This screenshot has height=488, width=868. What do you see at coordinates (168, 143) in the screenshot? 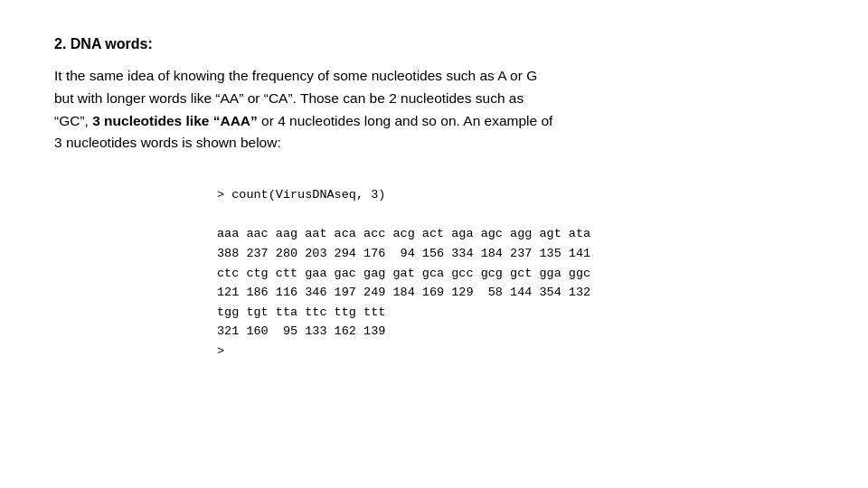
I see `body-line4: 3 nucleotides words is shown below:` at bounding box center [168, 143].